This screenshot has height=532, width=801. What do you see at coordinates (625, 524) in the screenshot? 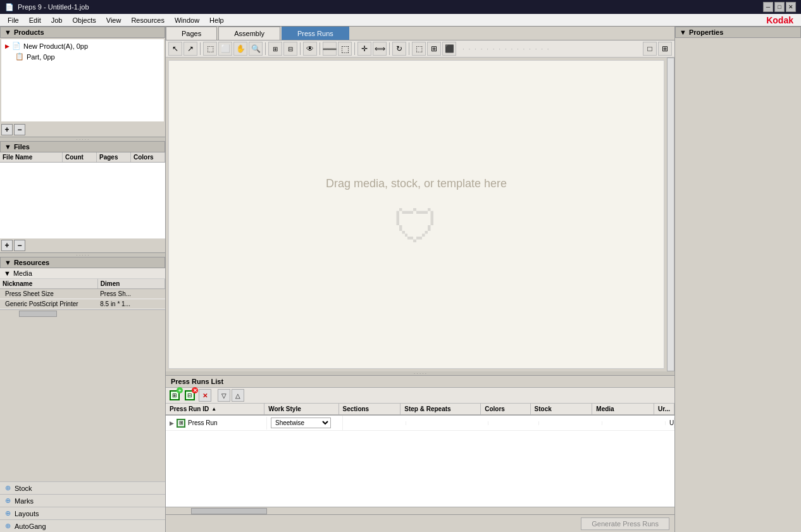
I see `generate-press-runs-button: Generate Press Runs` at bounding box center [625, 524].